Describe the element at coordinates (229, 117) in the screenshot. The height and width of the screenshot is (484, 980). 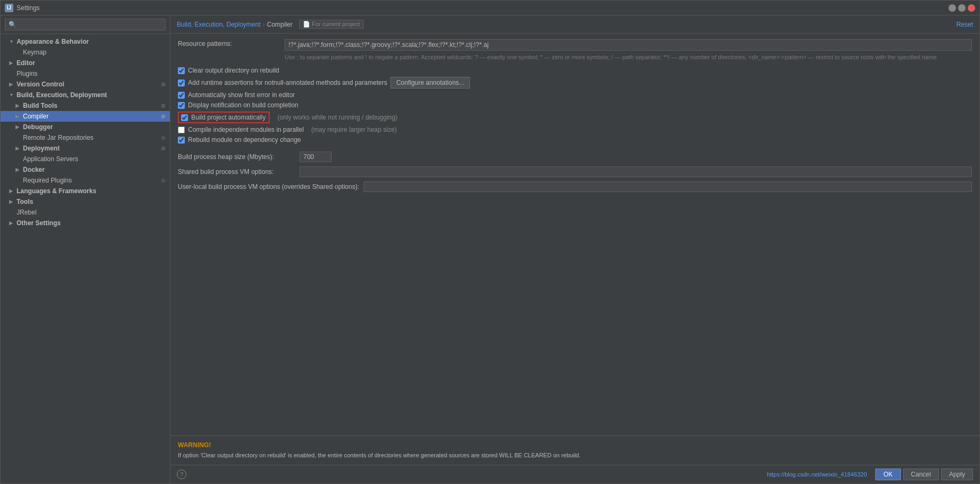
I see `build-automatically-label: Build project automatically` at that location.